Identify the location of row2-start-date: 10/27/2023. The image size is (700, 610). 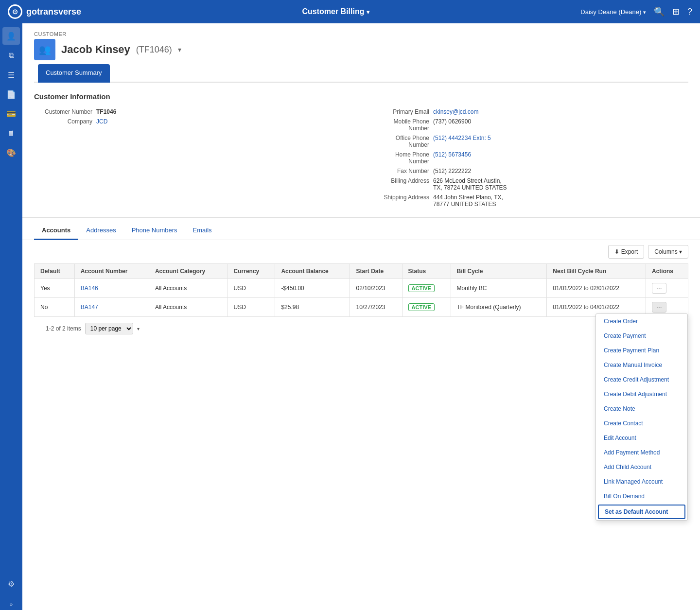
(376, 307).